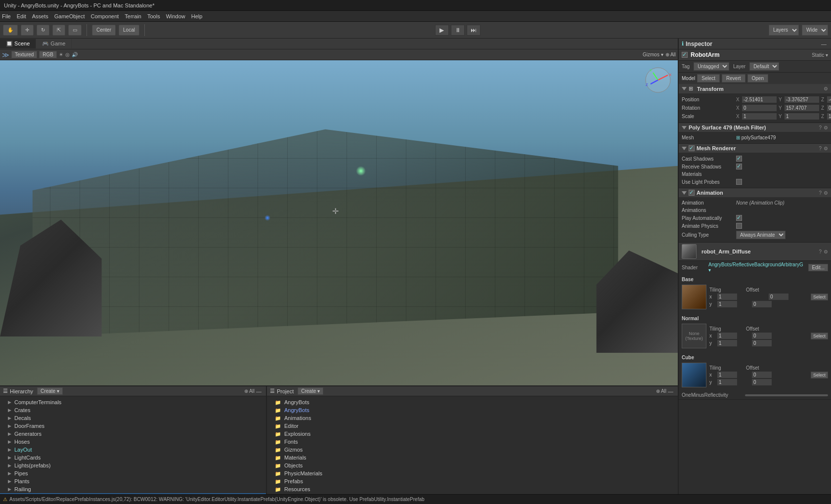 The height and width of the screenshot is (504, 831). I want to click on use-light-probes-checkbox, so click(739, 182).